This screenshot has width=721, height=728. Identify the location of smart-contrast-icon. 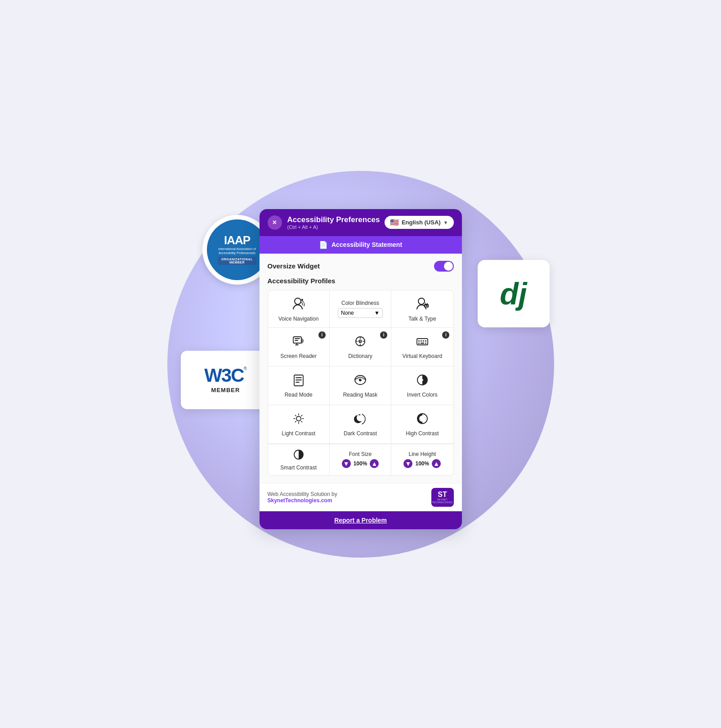
(299, 456).